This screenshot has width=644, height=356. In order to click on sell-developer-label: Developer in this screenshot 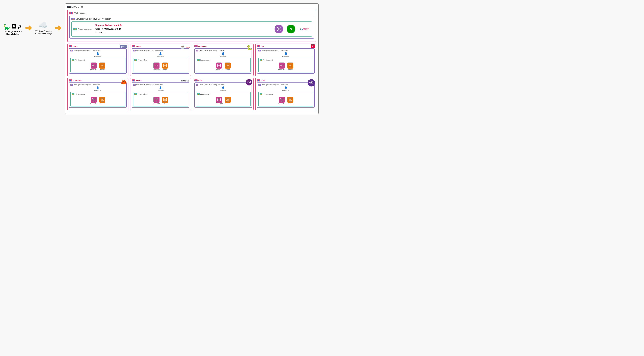, I will do `click(286, 90)`.